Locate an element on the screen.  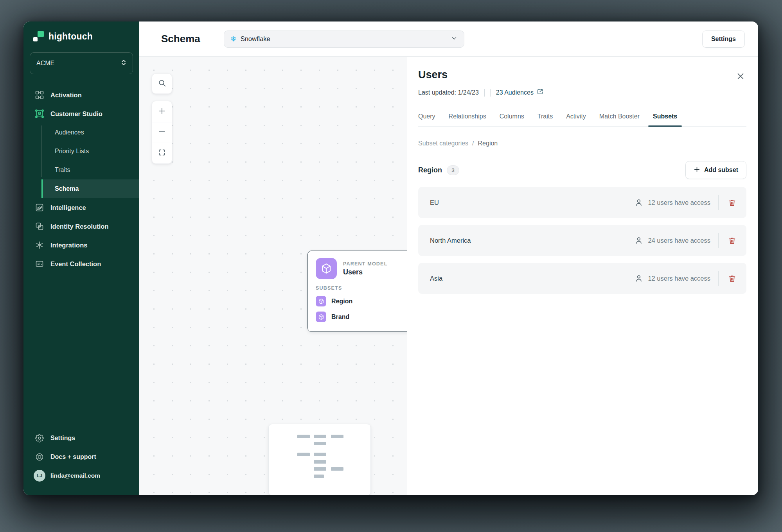
identity-resolution-icon is located at coordinates (40, 226).